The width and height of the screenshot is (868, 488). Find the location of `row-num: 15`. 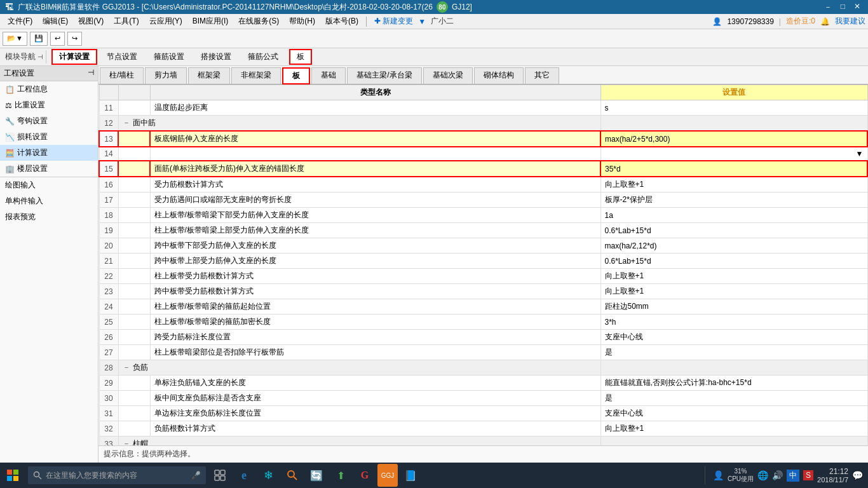

row-num: 15 is located at coordinates (109, 169).